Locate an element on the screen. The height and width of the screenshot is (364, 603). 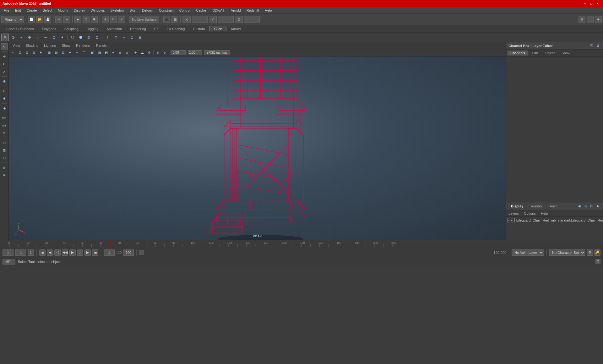
vpt-display6: ⊤ is located at coordinates (84, 53).